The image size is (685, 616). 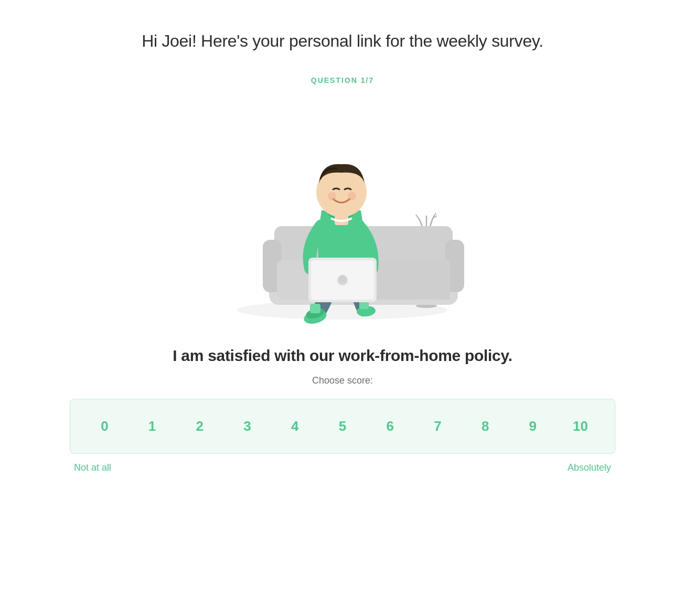 What do you see at coordinates (92, 468) in the screenshot?
I see `score-label-low: Not at all` at bounding box center [92, 468].